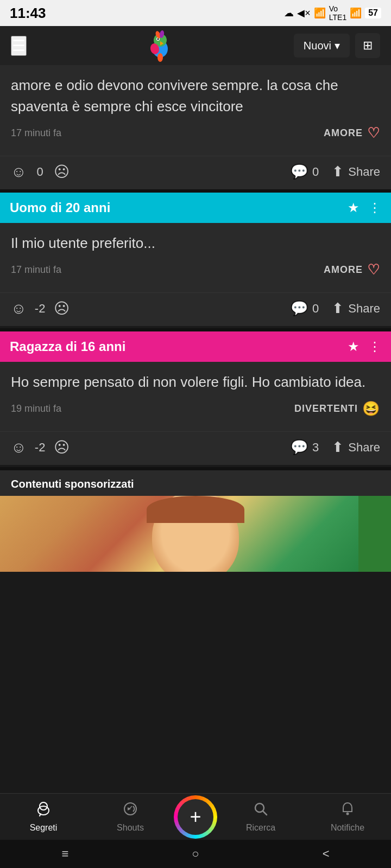  What do you see at coordinates (343, 133) in the screenshot?
I see `tag-label-1: AMORE` at bounding box center [343, 133].